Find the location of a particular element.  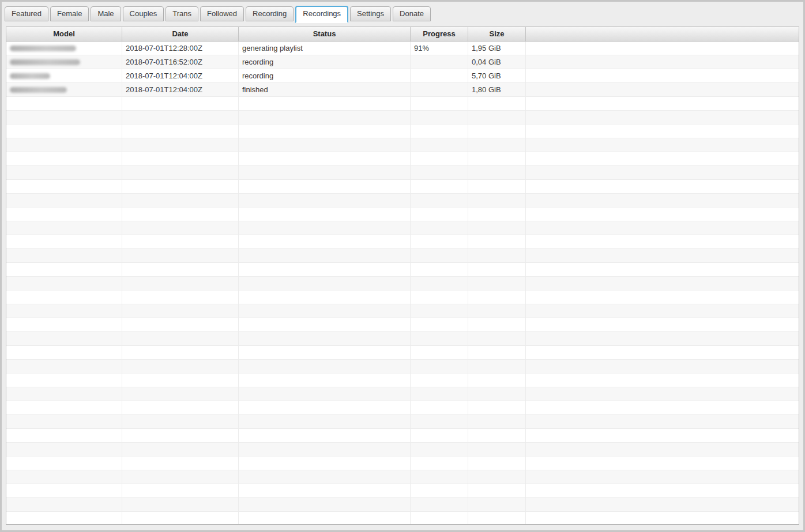

cell-size: 1,80 GiB is located at coordinates (497, 90).